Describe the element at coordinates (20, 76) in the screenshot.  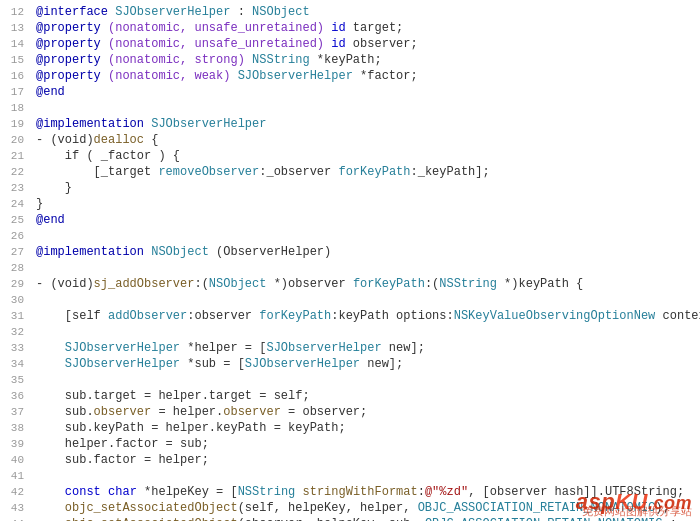
I see `line-number: 16` at that location.